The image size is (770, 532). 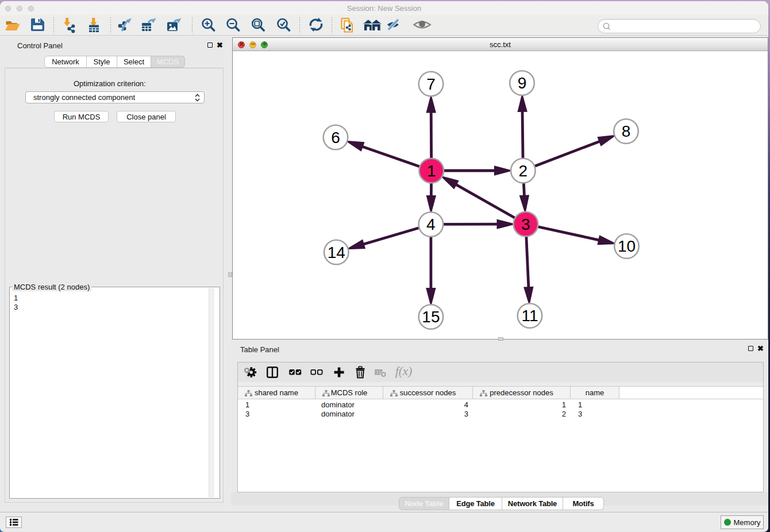 What do you see at coordinates (626, 131) in the screenshot?
I see `svg-text: 8` at bounding box center [626, 131].